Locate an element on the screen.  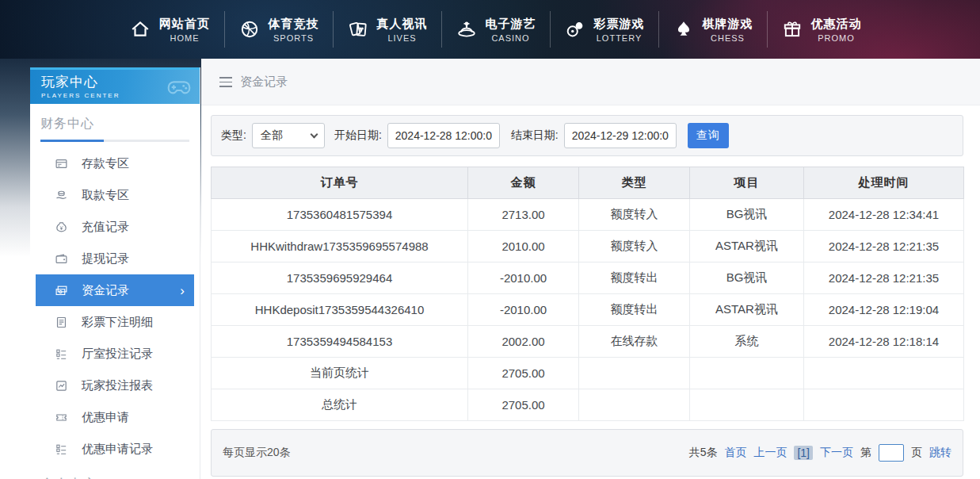
breadcrumb: 资金记录 is located at coordinates (591, 82).